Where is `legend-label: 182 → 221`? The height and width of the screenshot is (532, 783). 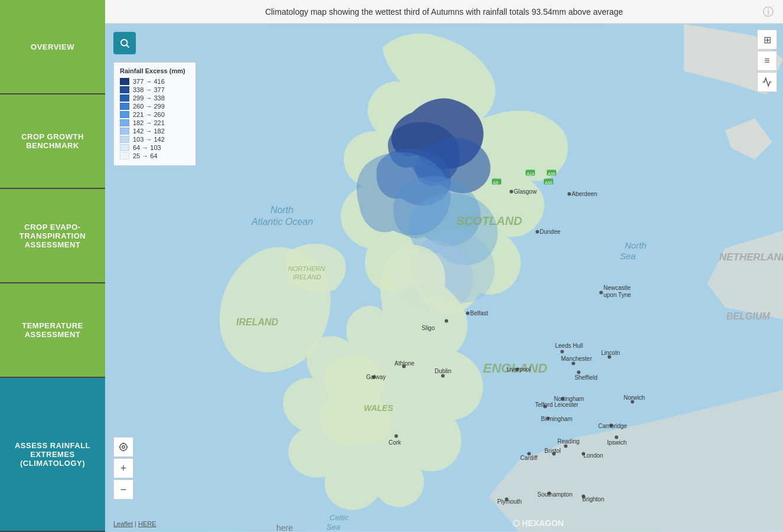
legend-label: 182 → 221 is located at coordinates (149, 123).